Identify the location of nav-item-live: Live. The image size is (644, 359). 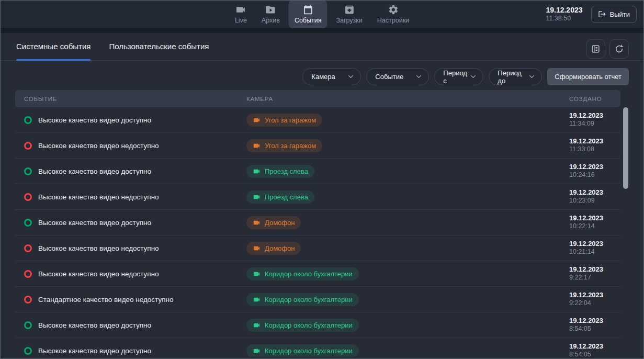
(241, 14).